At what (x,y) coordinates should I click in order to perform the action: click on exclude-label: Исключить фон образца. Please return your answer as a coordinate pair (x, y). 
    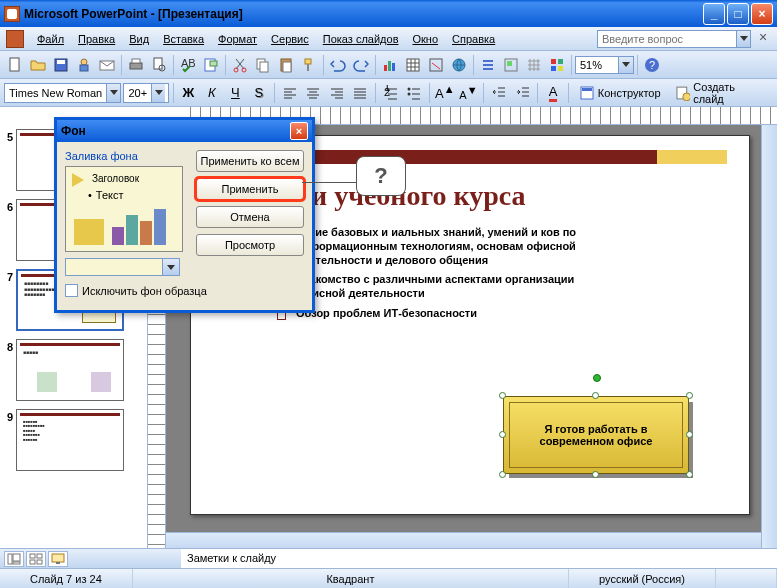
    Looking at the image, I should click on (144, 291).